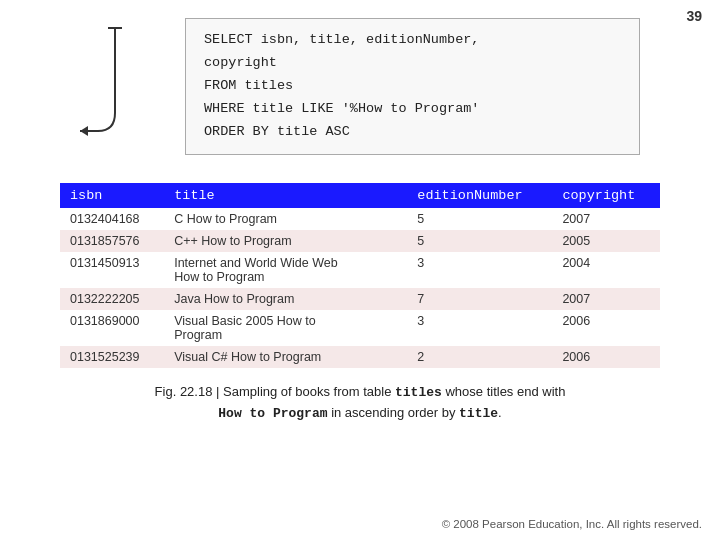 The height and width of the screenshot is (540, 720). Describe the element at coordinates (286, 299) in the screenshot. I see `table-cell: Java How to Program` at that location.